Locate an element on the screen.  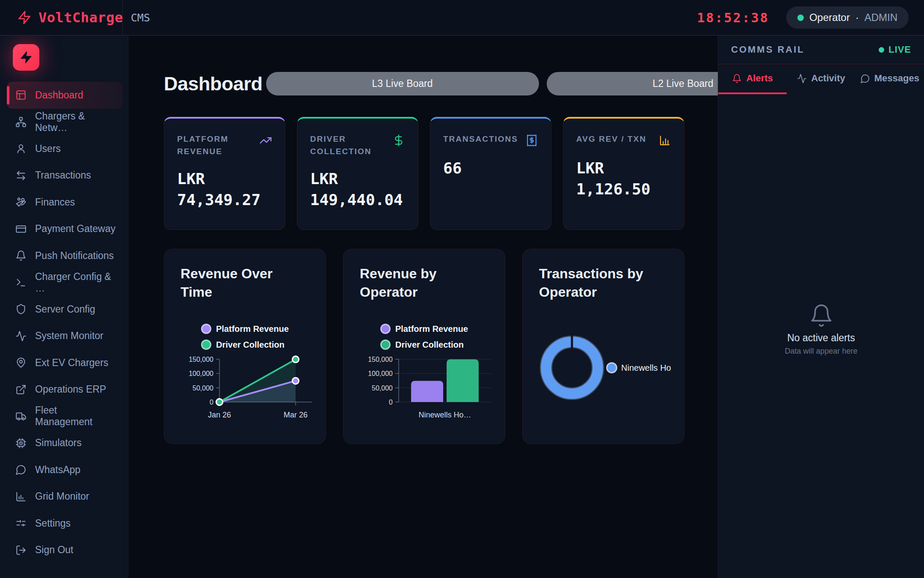
stat-card-header: TRANSACTIONS is located at coordinates (491, 140).